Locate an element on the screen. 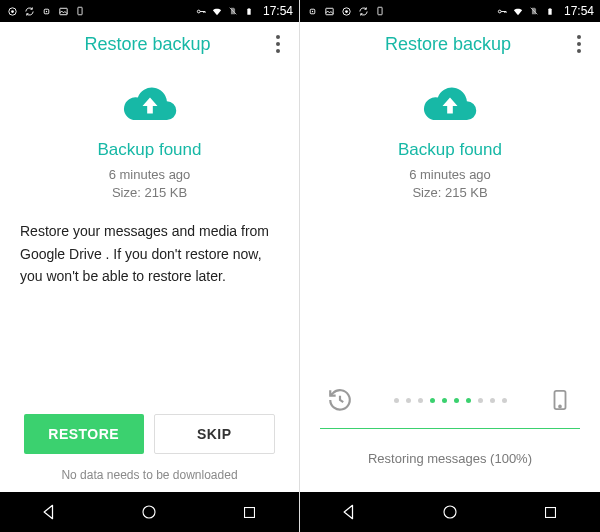 The height and width of the screenshot is (532, 600). restore-history-icon is located at coordinates (340, 400).